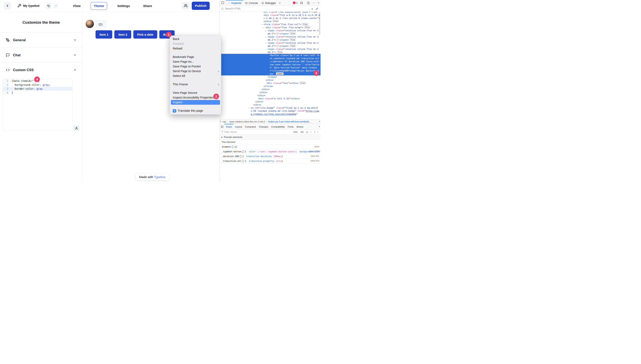 The width and height of the screenshot is (641, 364). I want to click on split-console-button, so click(301, 3).